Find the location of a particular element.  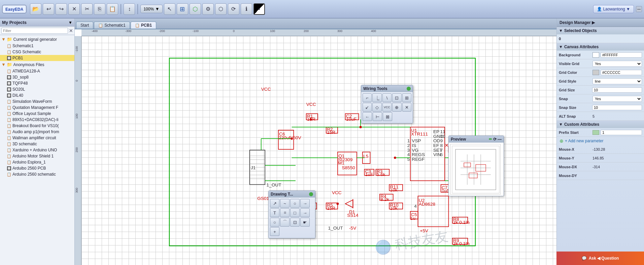

history-btn: ⟳ is located at coordinates (234, 9).